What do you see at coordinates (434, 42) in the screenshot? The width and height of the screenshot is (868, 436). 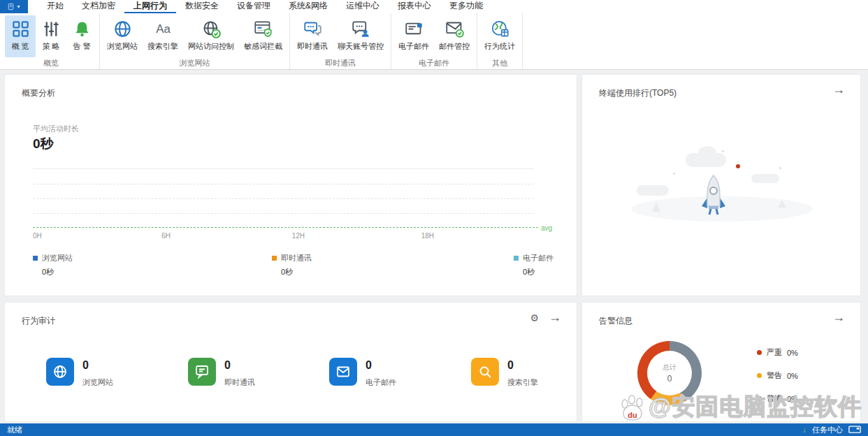 I see `ribbon: 概 览 策 略 告 警 概览 浏览网站 Aa 搜索引擎` at bounding box center [434, 42].